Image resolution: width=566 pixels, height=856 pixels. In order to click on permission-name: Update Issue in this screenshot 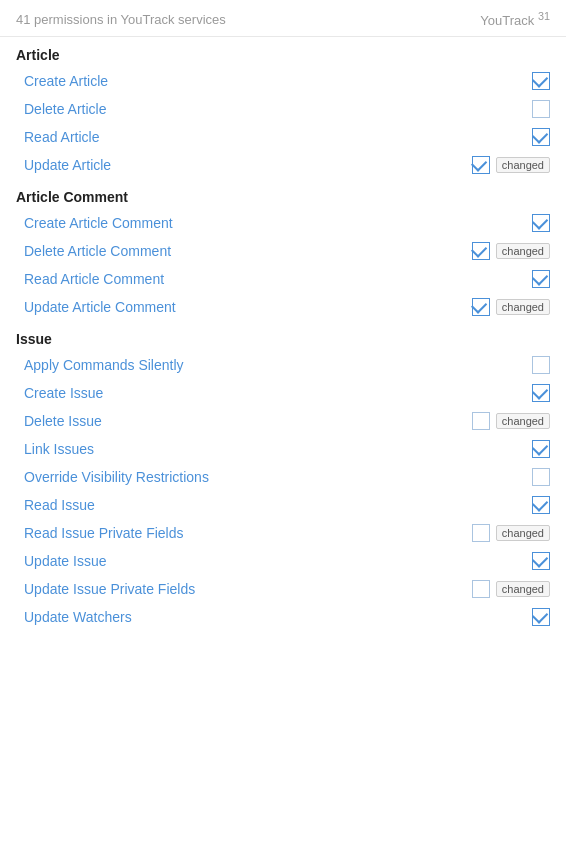, I will do `click(237, 561)`.